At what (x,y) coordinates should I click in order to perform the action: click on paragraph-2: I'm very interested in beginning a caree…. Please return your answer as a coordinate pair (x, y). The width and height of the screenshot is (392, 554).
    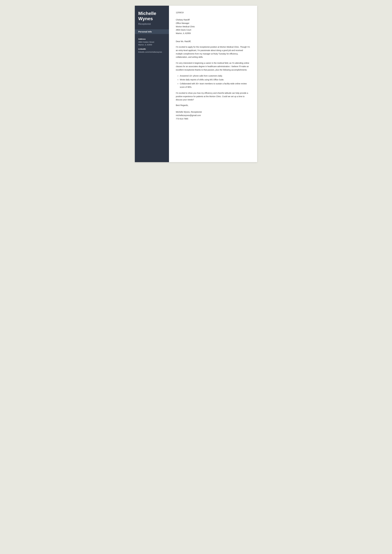
    Looking at the image, I should click on (213, 67).